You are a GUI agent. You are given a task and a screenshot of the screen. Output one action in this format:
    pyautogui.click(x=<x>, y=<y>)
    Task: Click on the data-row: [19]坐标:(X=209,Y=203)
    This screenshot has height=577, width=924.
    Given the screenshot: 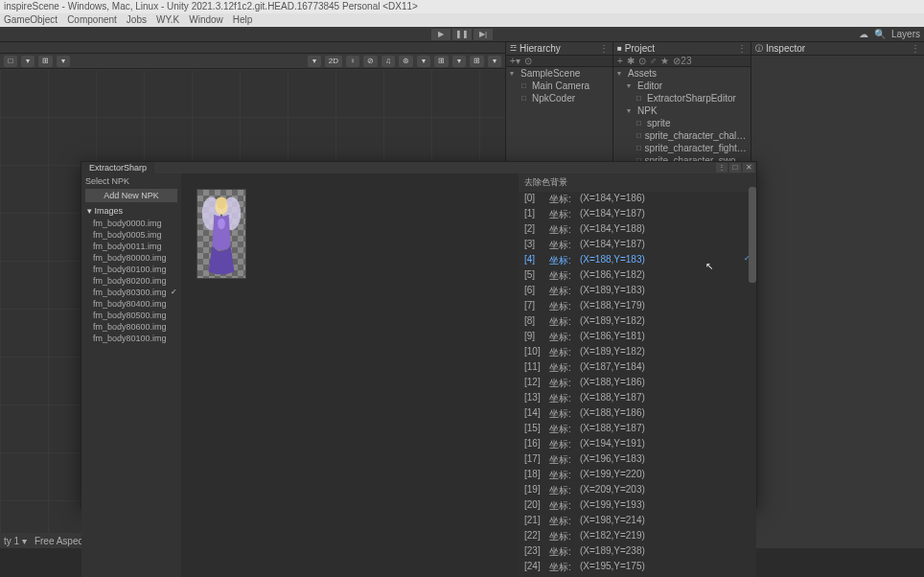 What is the action you would take?
    pyautogui.click(x=637, y=491)
    